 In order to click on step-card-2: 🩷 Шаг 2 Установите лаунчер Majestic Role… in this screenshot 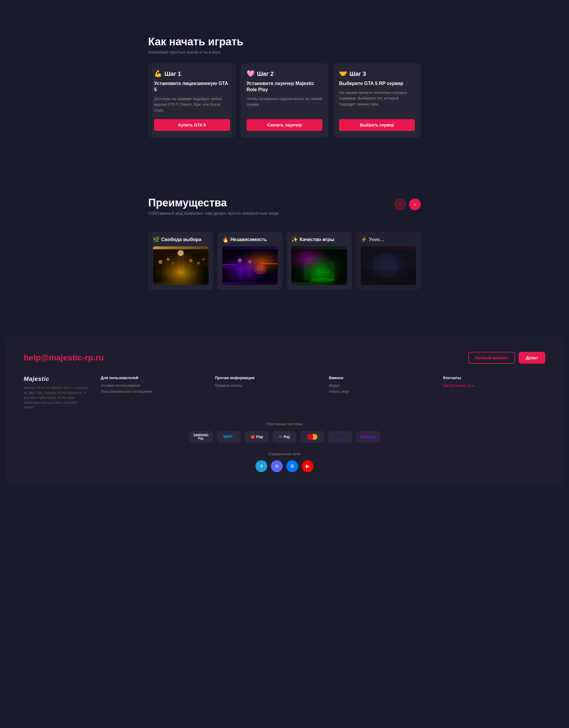, I will do `click(284, 100)`.